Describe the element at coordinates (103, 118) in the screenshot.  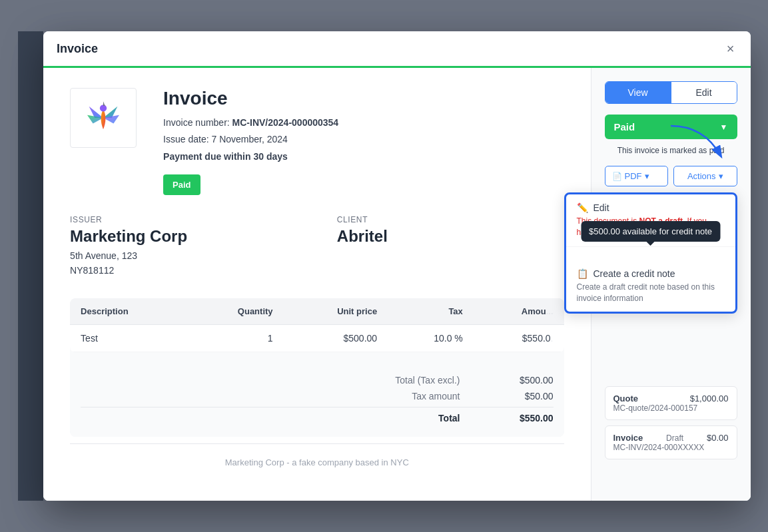
I see `company-logo` at that location.